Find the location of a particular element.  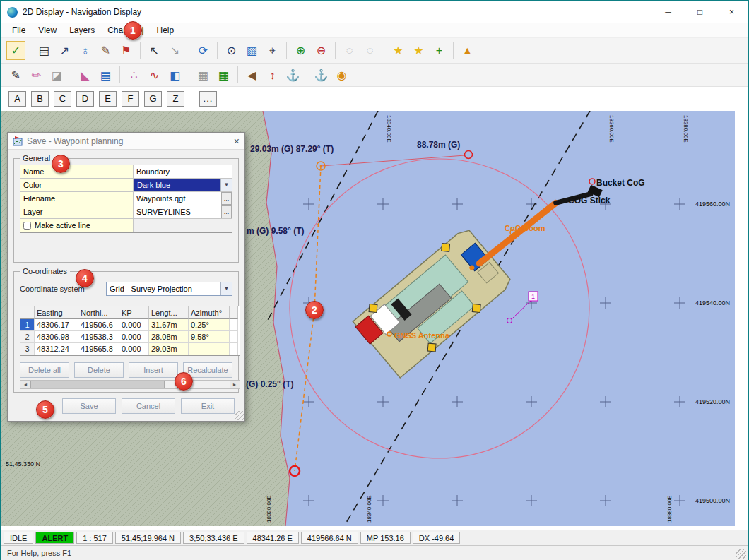

row-3-easting: 48312.24 is located at coordinates (57, 349).